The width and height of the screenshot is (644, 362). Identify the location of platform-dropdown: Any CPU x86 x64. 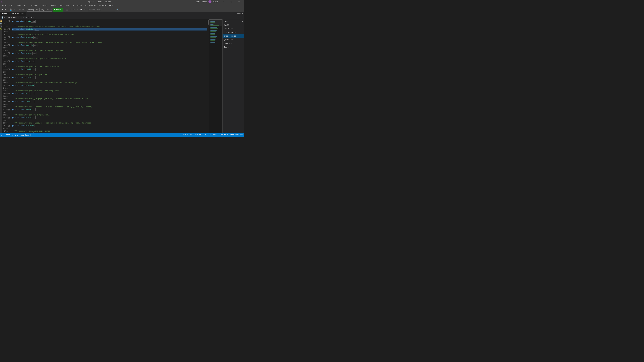
(46, 10).